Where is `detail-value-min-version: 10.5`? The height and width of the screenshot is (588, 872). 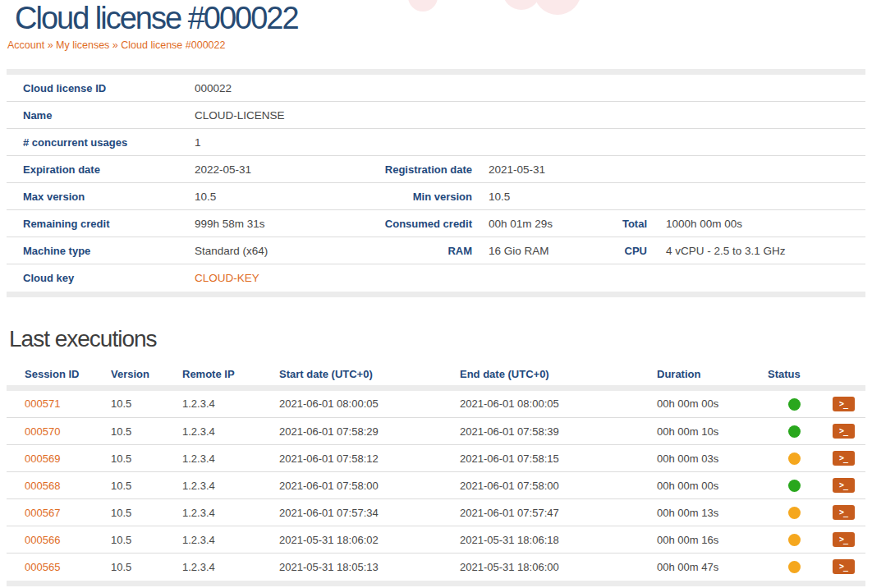 detail-value-min-version: 10.5 is located at coordinates (668, 197).